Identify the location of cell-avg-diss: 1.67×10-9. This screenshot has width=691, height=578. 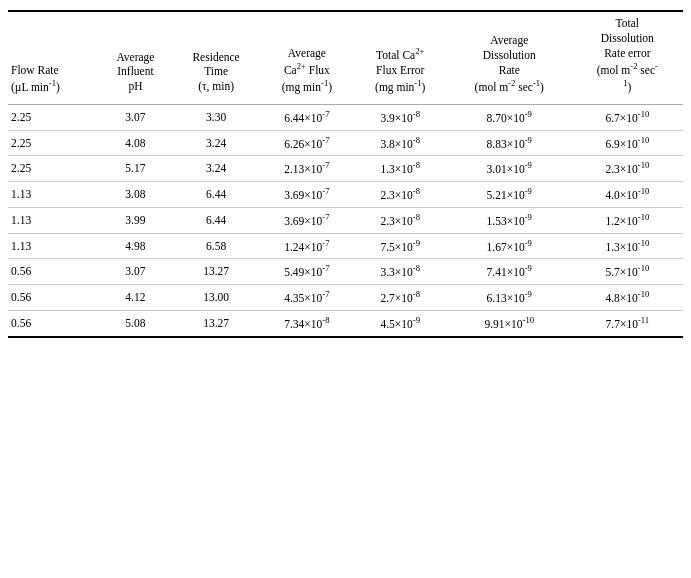
(510, 246).